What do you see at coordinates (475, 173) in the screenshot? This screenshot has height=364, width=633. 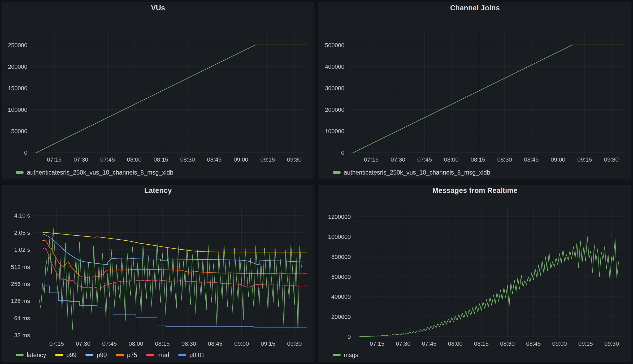 I see `channel-joins-legend: authenticatesrls_250k_vus_10_channels_8_…` at bounding box center [475, 173].